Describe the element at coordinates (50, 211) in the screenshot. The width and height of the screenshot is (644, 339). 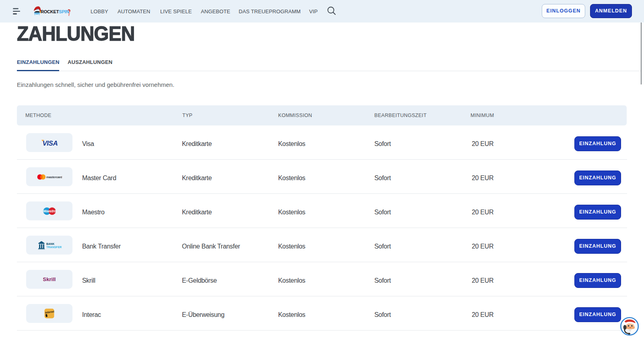
I see `svg-text: Maestro` at that location.